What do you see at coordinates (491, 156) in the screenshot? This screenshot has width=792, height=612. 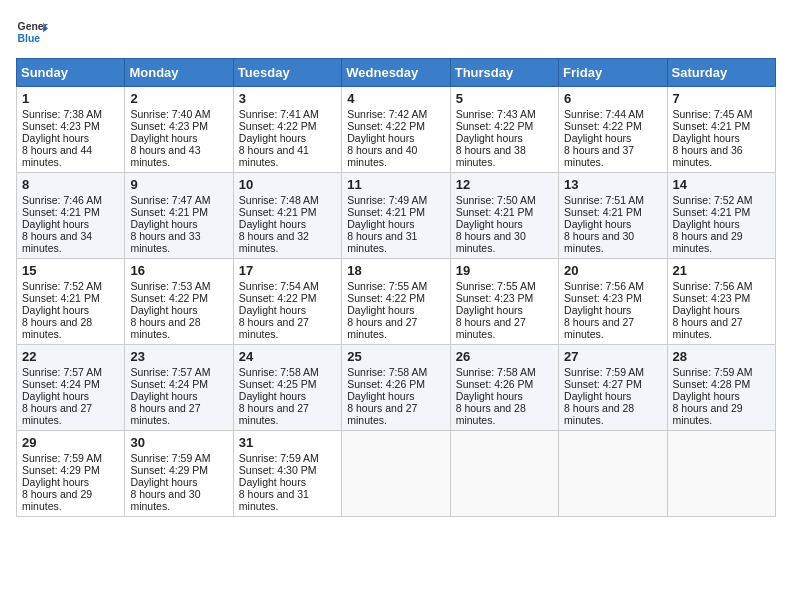 I see `daylight-value: 8 hours and 38 minutes.` at bounding box center [491, 156].